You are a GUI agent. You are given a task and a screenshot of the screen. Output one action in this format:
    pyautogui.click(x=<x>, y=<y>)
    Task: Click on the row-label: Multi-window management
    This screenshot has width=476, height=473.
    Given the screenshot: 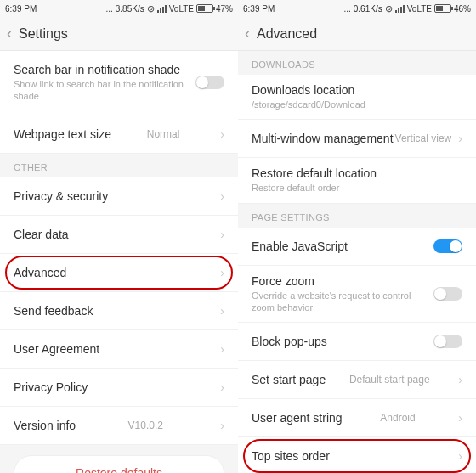 What is the action you would take?
    pyautogui.click(x=323, y=138)
    